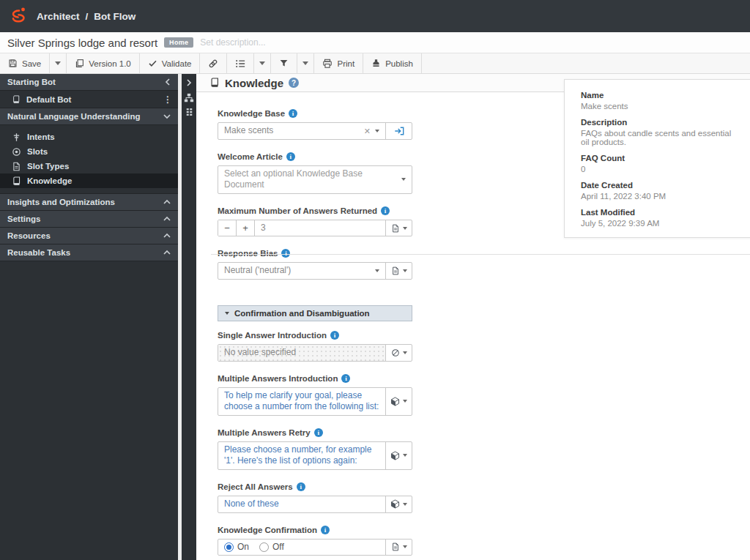 This screenshot has height=560, width=750. Describe the element at coordinates (237, 548) in the screenshot. I see `radio-on: On` at that location.